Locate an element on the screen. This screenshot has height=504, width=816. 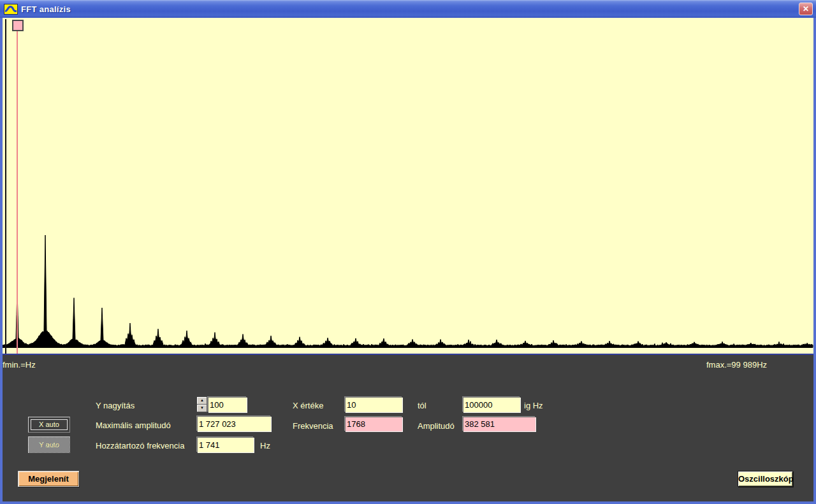
oscilloscope-button-label: Oszcilloszkóp is located at coordinates (766, 479).